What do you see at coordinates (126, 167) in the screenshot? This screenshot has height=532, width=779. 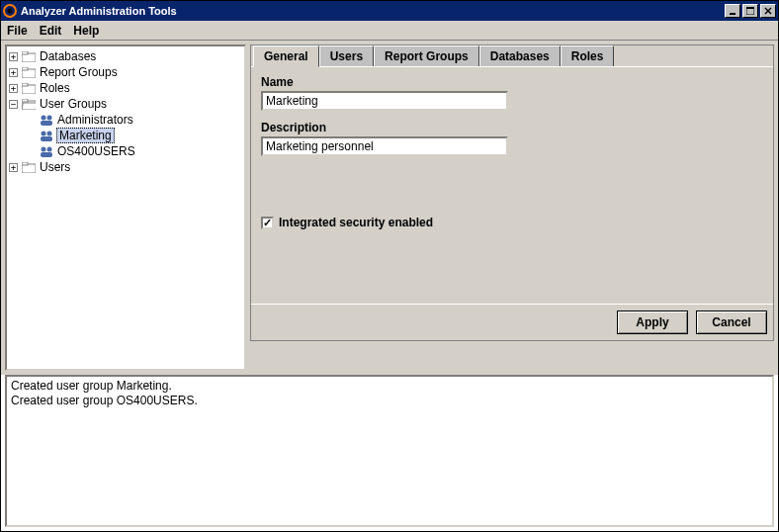 I see `tree-item-users: + Users` at bounding box center [126, 167].